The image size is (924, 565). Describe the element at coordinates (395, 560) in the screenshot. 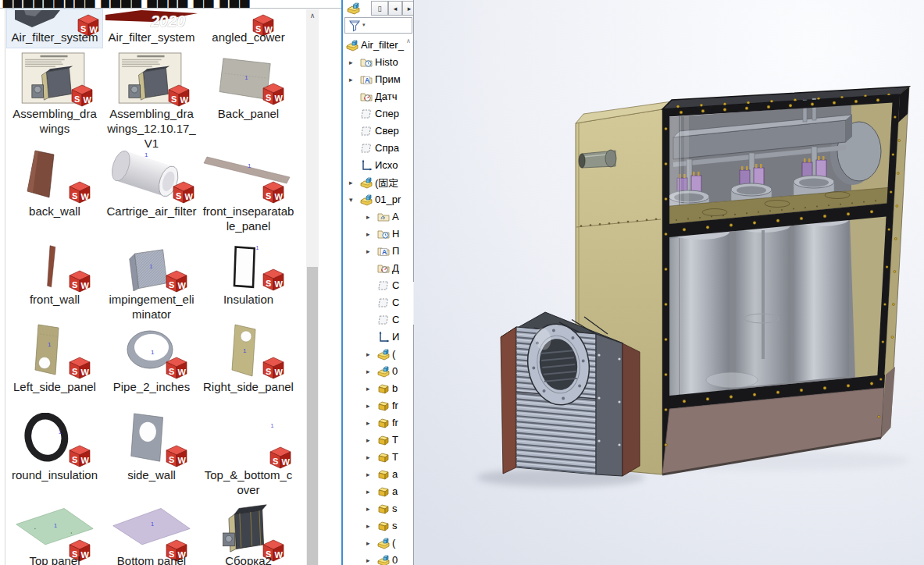

I see `tree-item-label: 0` at that location.